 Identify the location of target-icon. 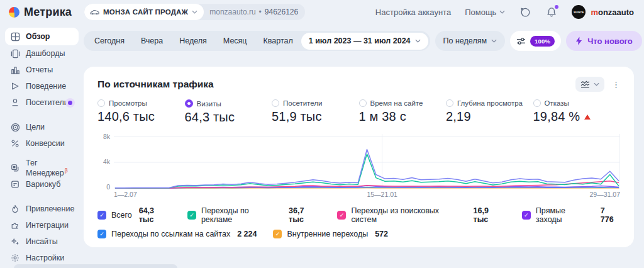
(15, 127).